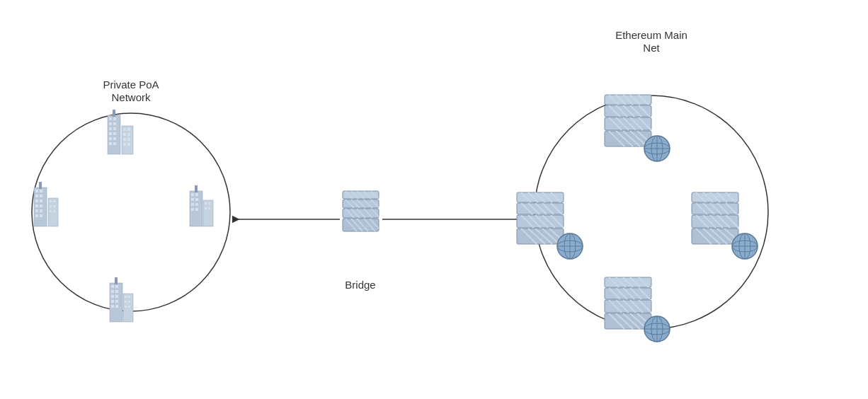 Image resolution: width=868 pixels, height=399 pixels. I want to click on eth-server-bottom, so click(628, 303).